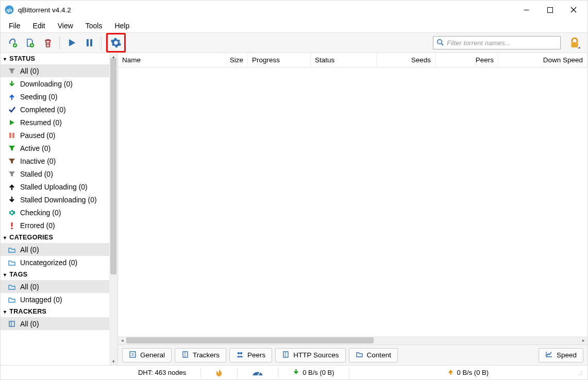 This screenshot has height=380, width=588. I want to click on status-inactive: Inactive (0), so click(55, 161).